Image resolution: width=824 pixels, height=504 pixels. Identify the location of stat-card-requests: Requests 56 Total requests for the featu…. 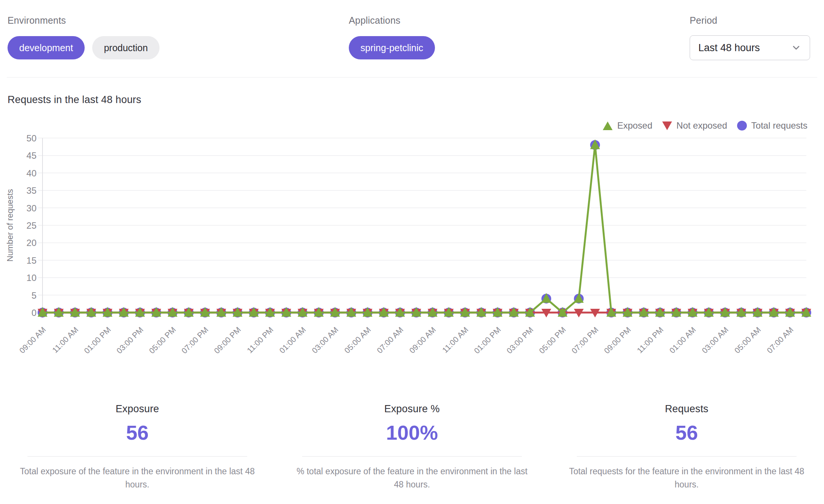
(687, 447).